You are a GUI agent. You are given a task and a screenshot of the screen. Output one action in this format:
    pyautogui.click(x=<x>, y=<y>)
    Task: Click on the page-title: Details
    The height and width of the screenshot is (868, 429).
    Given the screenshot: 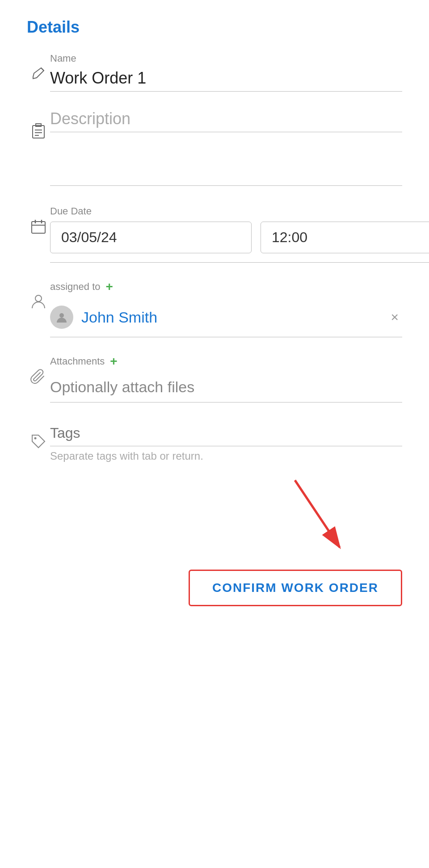 What is the action you would take?
    pyautogui.click(x=214, y=27)
    